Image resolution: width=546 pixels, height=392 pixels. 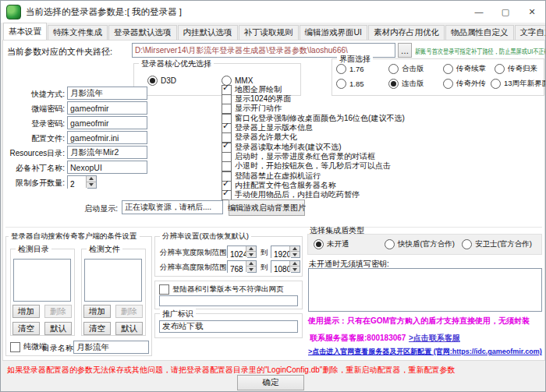 I want to click on patch-name-label: 必备补丁名称:, so click(x=33, y=168).